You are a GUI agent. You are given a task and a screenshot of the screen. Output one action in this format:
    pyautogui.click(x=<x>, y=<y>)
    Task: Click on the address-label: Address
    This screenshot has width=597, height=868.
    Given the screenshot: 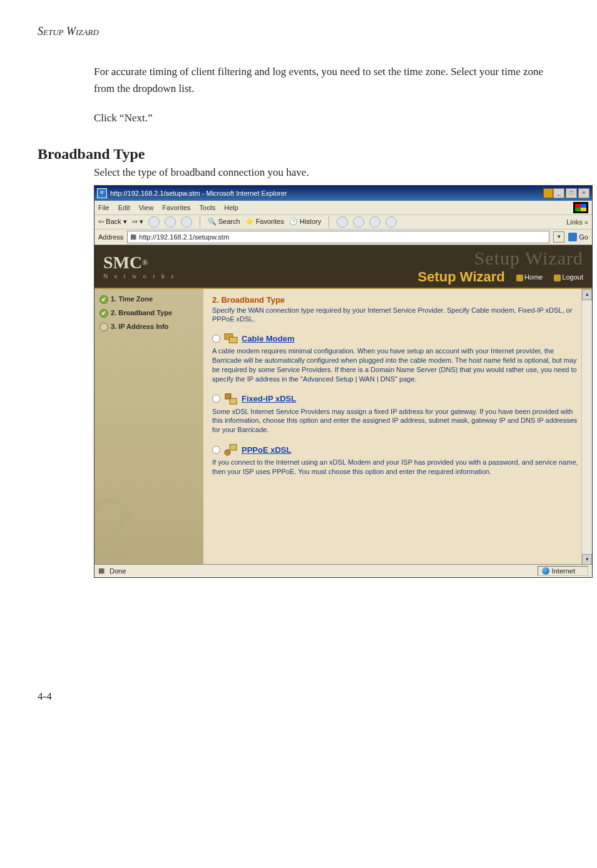 What is the action you would take?
    pyautogui.click(x=111, y=237)
    